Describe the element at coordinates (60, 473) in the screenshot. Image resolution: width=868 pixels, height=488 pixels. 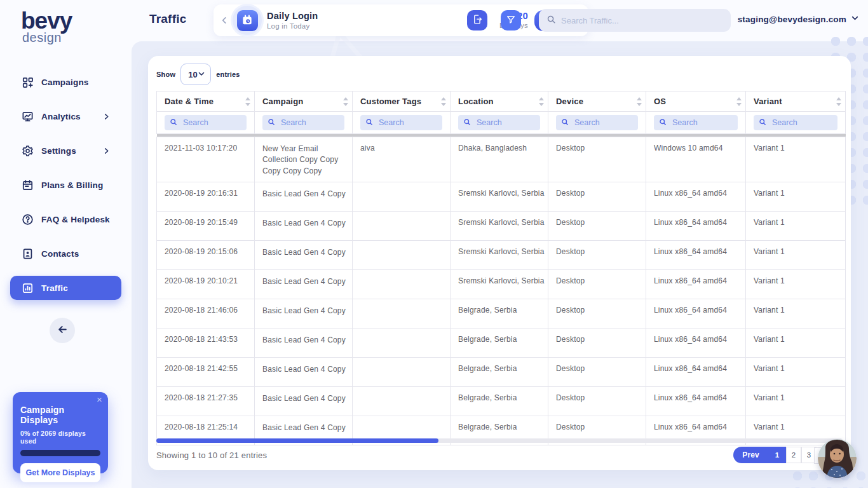
I see `get-more-displays-button: Get More Displays` at that location.